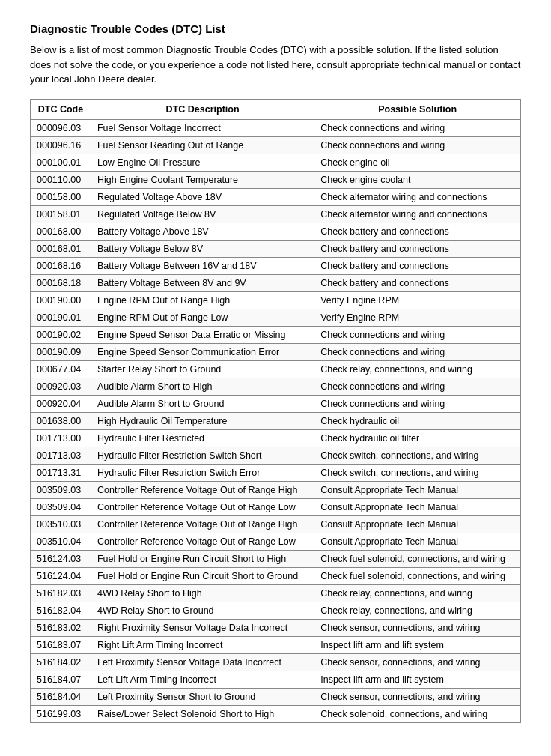  Describe the element at coordinates (61, 506) in the screenshot. I see `dtc-code-cell: 003509.04` at that location.